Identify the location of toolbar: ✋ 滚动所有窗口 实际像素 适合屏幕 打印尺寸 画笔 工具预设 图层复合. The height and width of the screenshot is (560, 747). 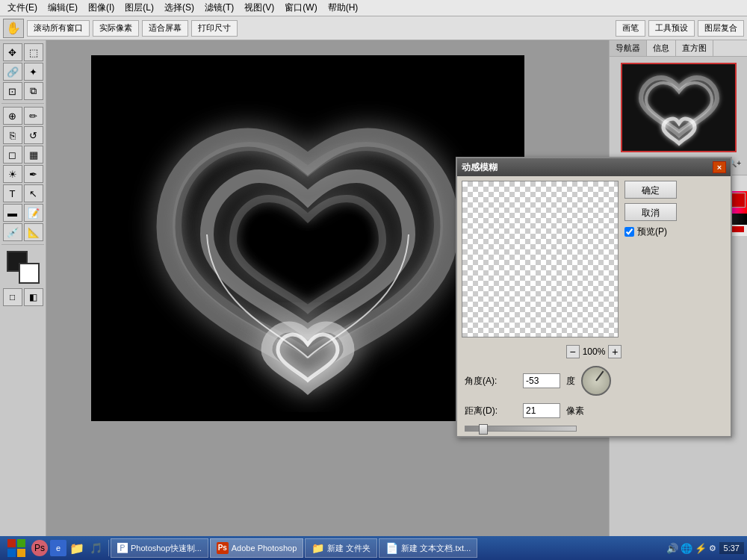
(374, 28).